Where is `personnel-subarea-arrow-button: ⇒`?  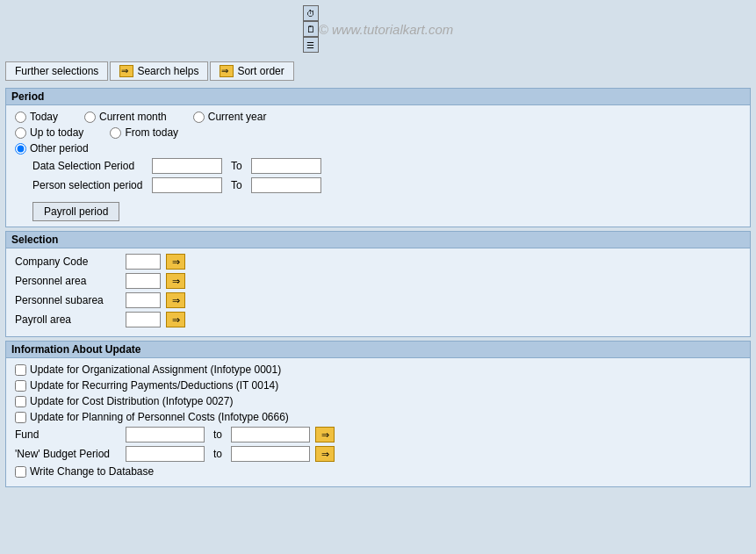
personnel-subarea-arrow-button: ⇒ is located at coordinates (176, 300).